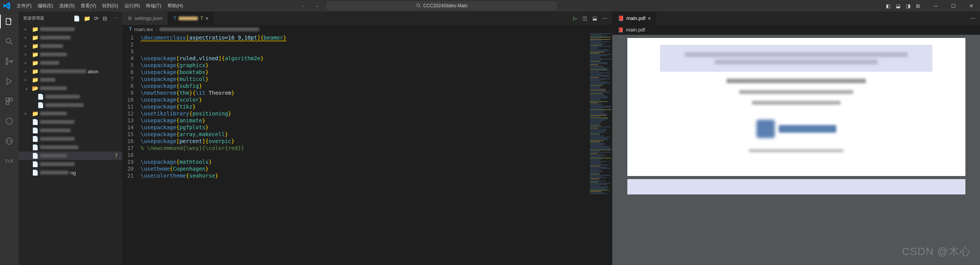 The image size is (980, 265). I want to click on menu-item: 文件(F), so click(24, 6).